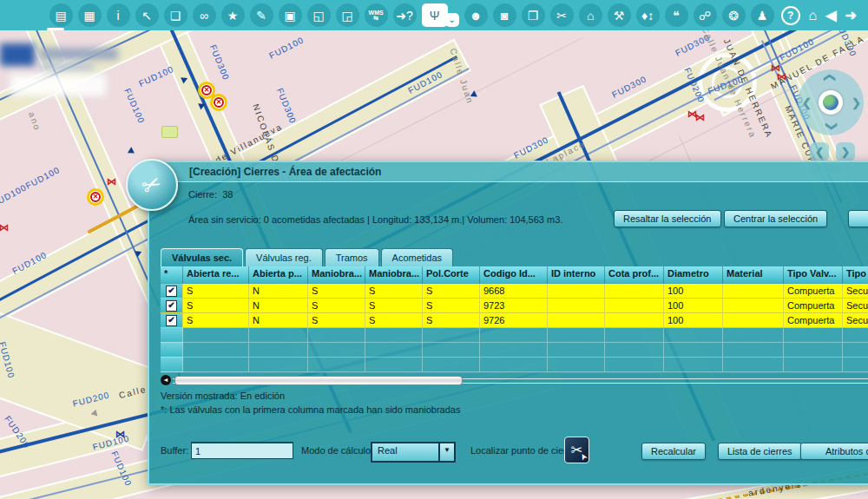 This screenshot has height=499, width=868. I want to click on atributos-button: Atributos del C, so click(834, 451).